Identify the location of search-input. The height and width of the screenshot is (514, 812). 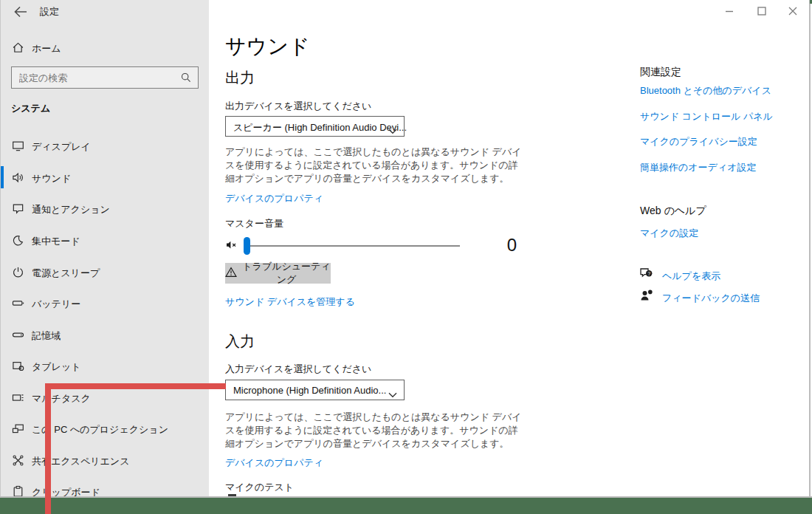
(99, 78).